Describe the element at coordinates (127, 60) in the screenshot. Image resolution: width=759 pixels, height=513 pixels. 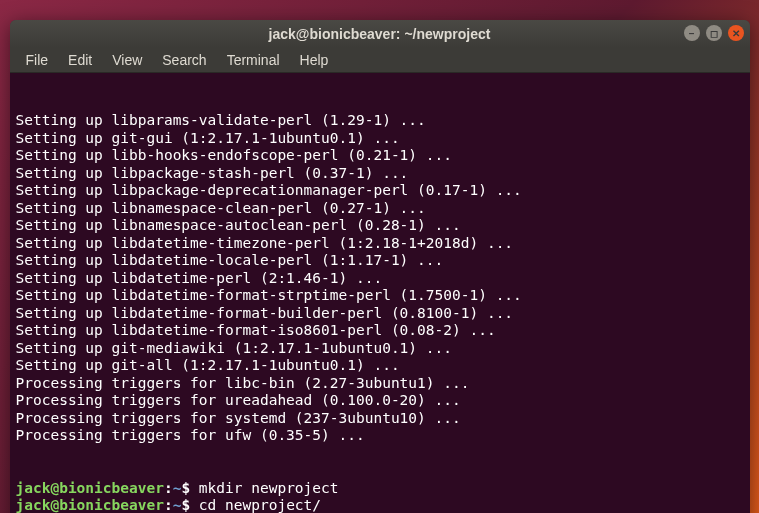
I see `menu-view: View` at that location.